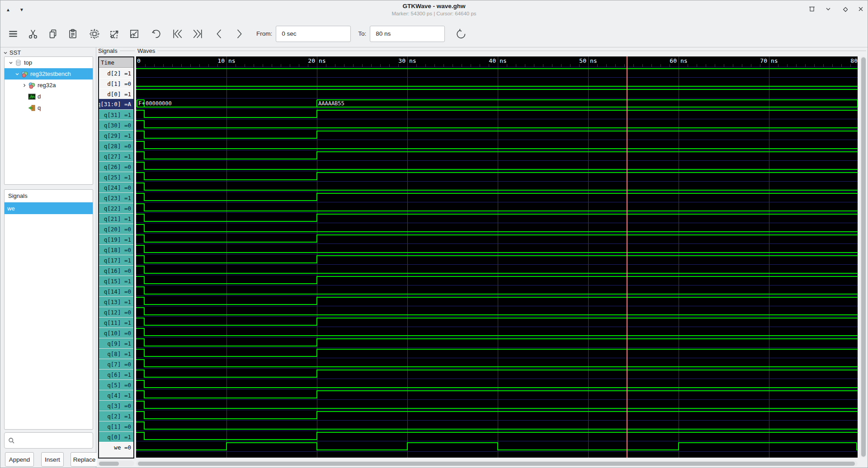 The height and width of the screenshot is (468, 868). Describe the element at coordinates (49, 196) in the screenshot. I see `signals-list-header: Signals` at that location.